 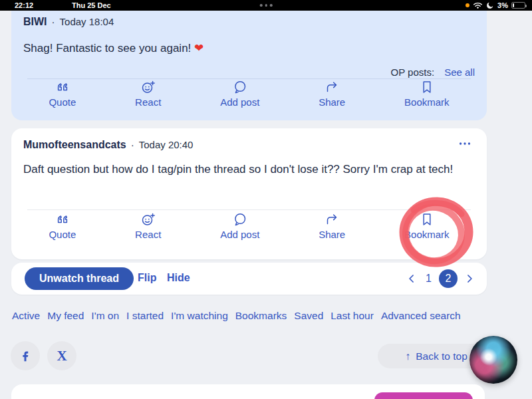 What do you see at coordinates (62, 356) in the screenshot?
I see `x-share-button: X` at bounding box center [62, 356].